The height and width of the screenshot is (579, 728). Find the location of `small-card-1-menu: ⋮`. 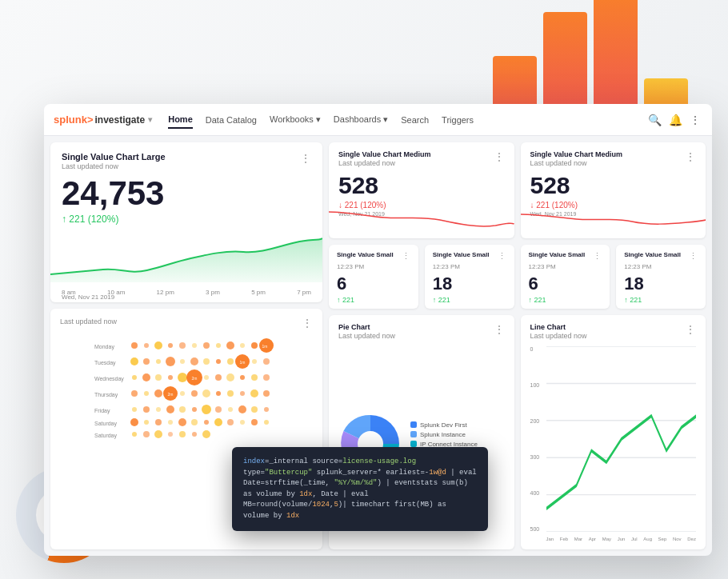

small-card-1-menu: ⋮ is located at coordinates (406, 256).